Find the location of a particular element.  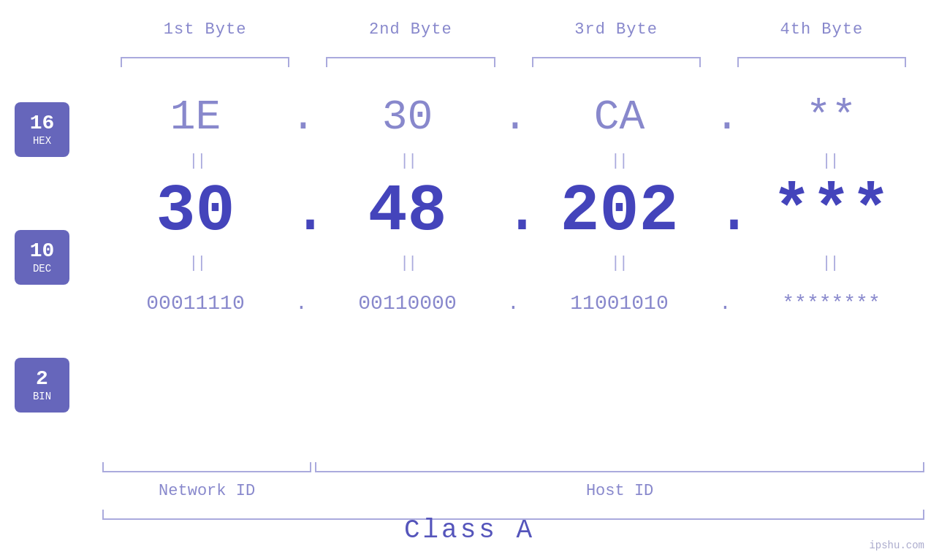

dec-byte3-value: 202 is located at coordinates (619, 212).